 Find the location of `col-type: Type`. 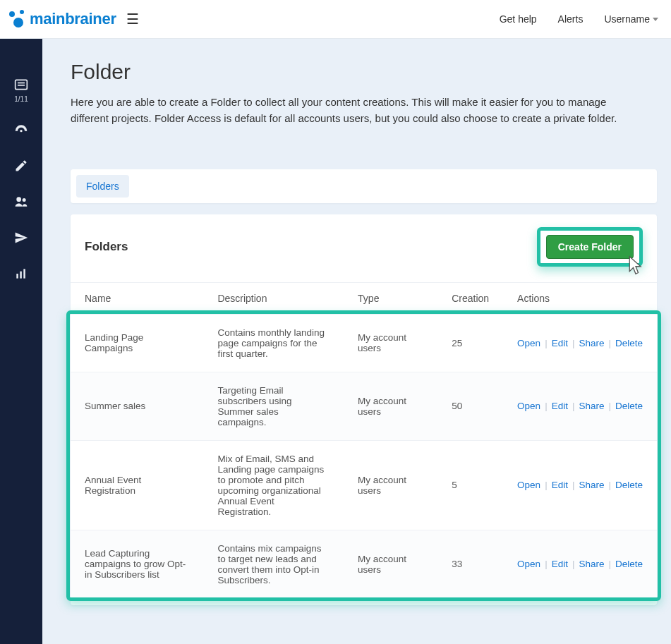

col-type: Type is located at coordinates (391, 298).